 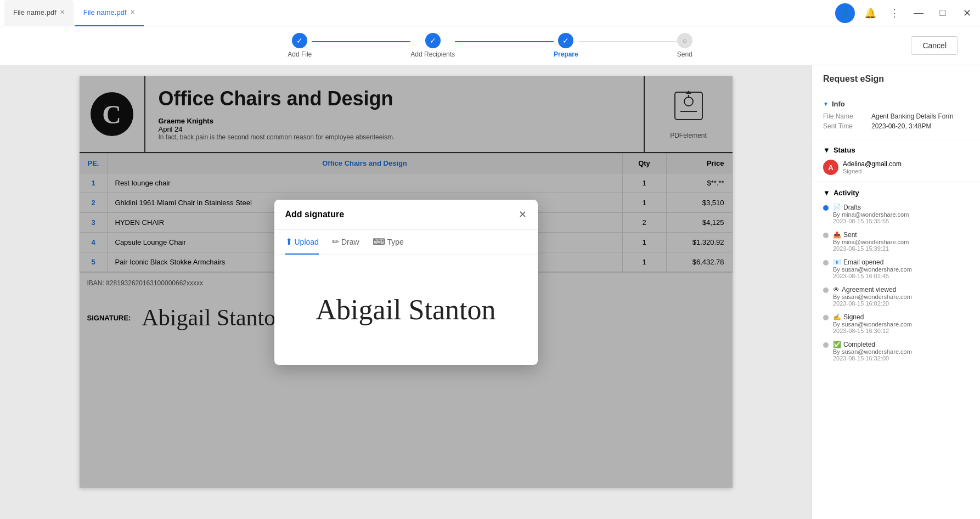 I want to click on activity-time: 2023-08-15 15:39:21, so click(x=901, y=249).